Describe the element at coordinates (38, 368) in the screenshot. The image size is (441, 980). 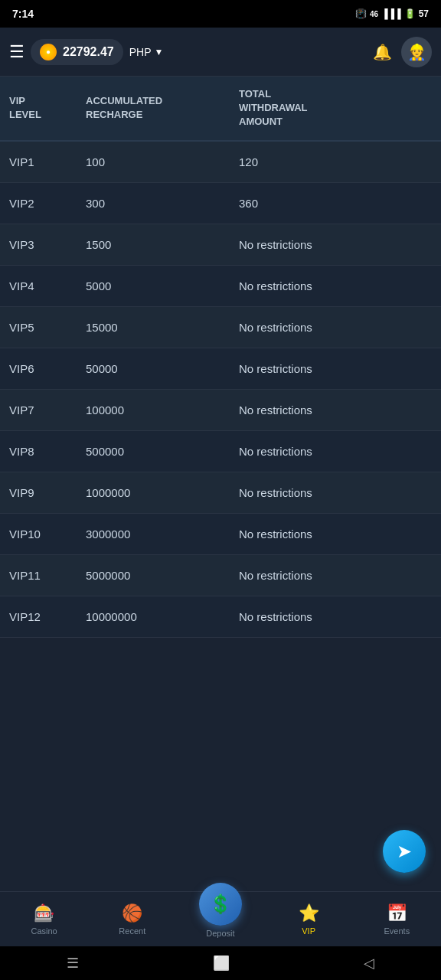
I see `cell-vip-level: VIP6` at that location.